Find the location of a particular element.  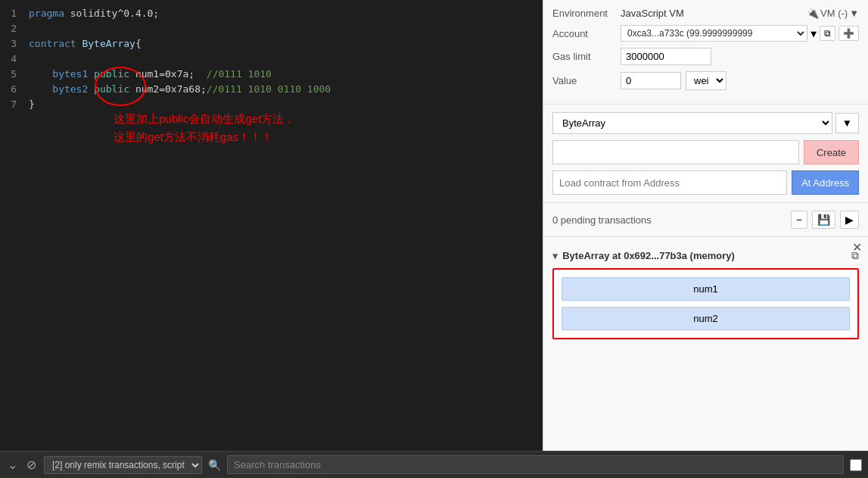

bytes1-keyword: bytes1 is located at coordinates (61, 74).